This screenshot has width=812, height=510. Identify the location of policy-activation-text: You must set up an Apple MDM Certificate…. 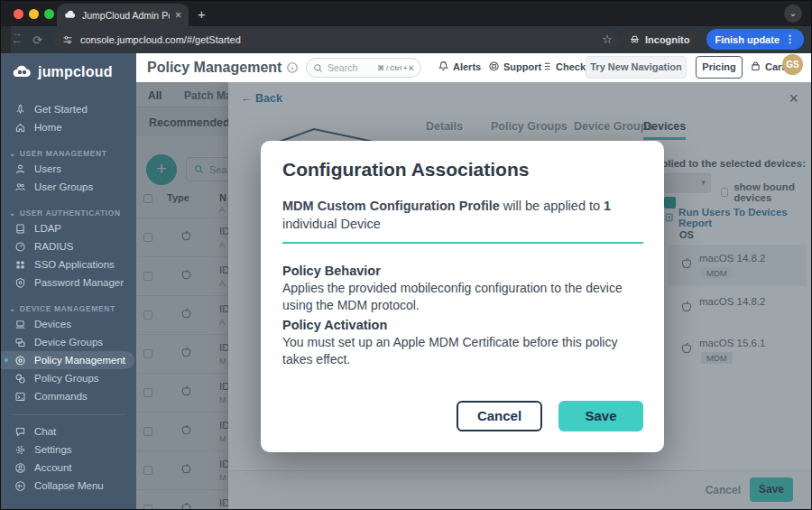
(449, 350).